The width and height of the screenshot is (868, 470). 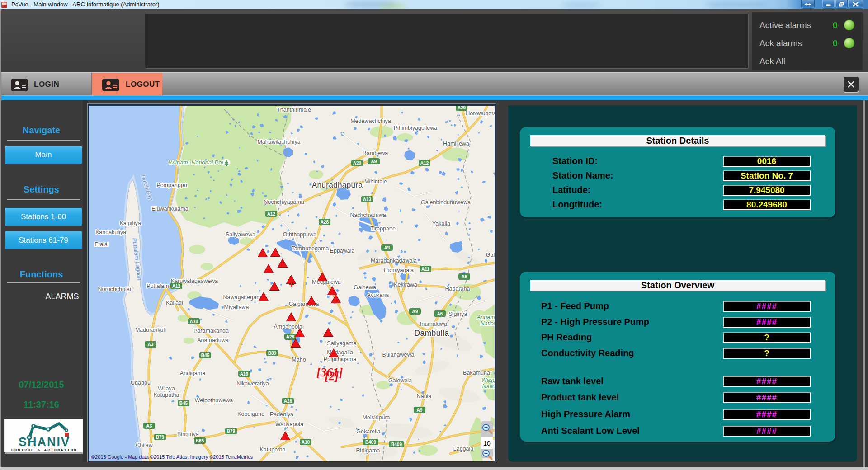 I want to click on svg-text: Tambuttegama, so click(x=310, y=249).